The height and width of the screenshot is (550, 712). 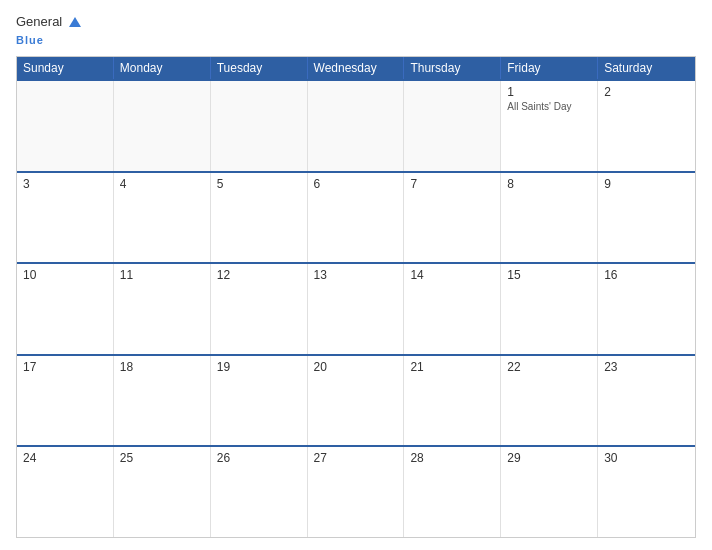 I want to click on cal-cell: 12, so click(x=260, y=309).